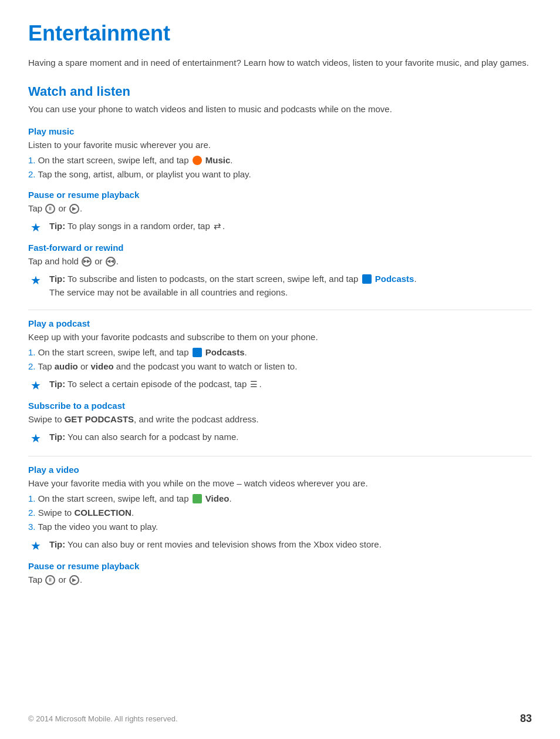 The width and height of the screenshot is (560, 739). What do you see at coordinates (233, 285) in the screenshot?
I see `tip-text-podcast: Tip: To subscribe and listen to podcasts…` at bounding box center [233, 285].